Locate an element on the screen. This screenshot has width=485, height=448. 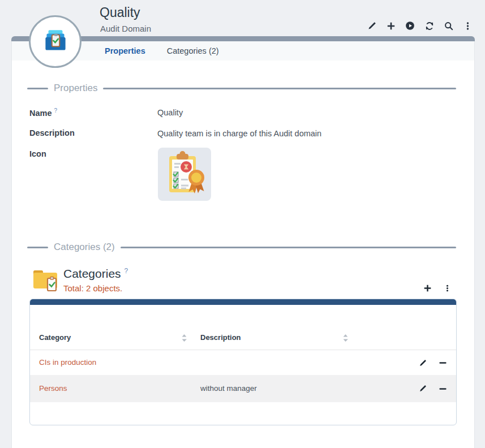
audit-domain-avatar is located at coordinates (55, 42).